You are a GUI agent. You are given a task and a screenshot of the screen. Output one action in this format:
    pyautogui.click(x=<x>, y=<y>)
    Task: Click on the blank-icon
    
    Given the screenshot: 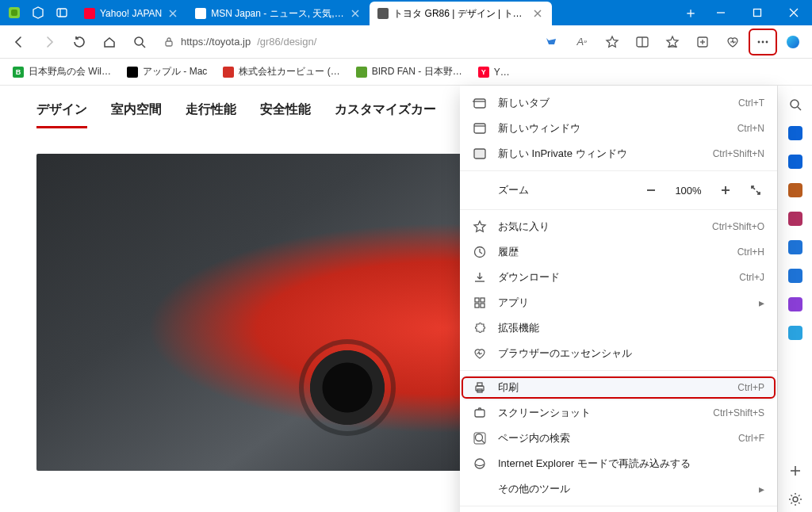 What is the action you would take?
    pyautogui.click(x=480, y=489)
    